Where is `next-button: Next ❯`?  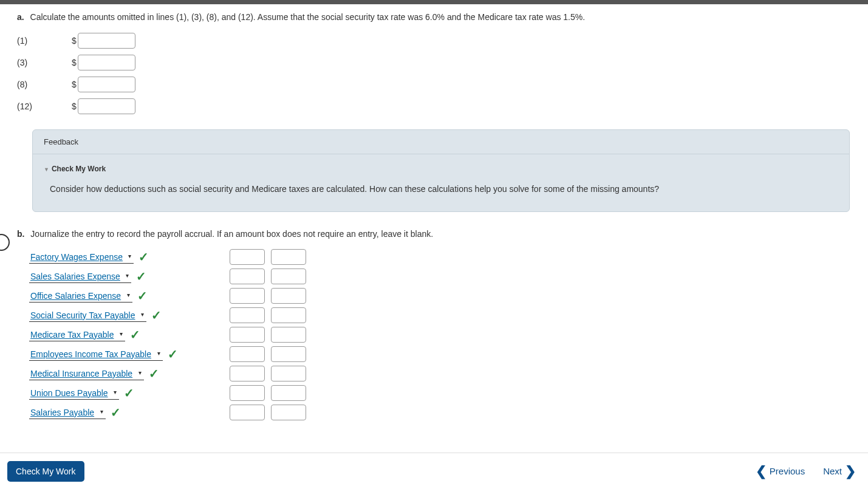 next-button: Next ❯ is located at coordinates (839, 471).